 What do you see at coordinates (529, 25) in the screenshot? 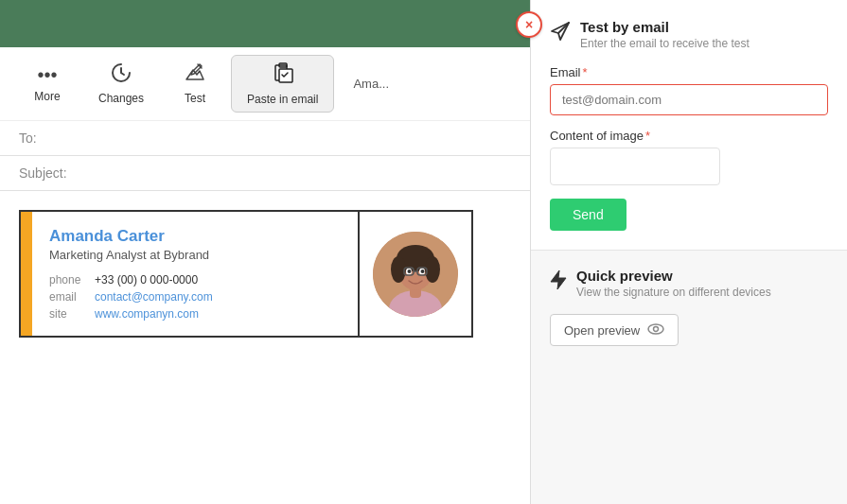
I see `close-button: ×` at bounding box center [529, 25].